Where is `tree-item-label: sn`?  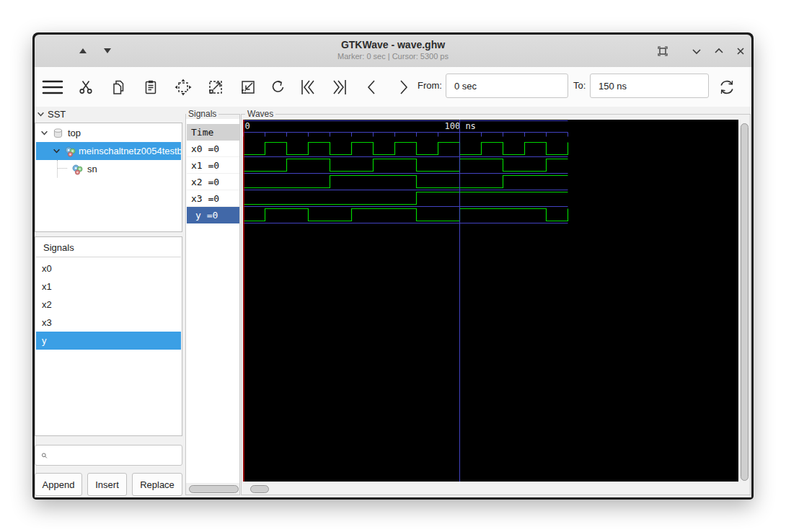
tree-item-label: sn is located at coordinates (92, 169).